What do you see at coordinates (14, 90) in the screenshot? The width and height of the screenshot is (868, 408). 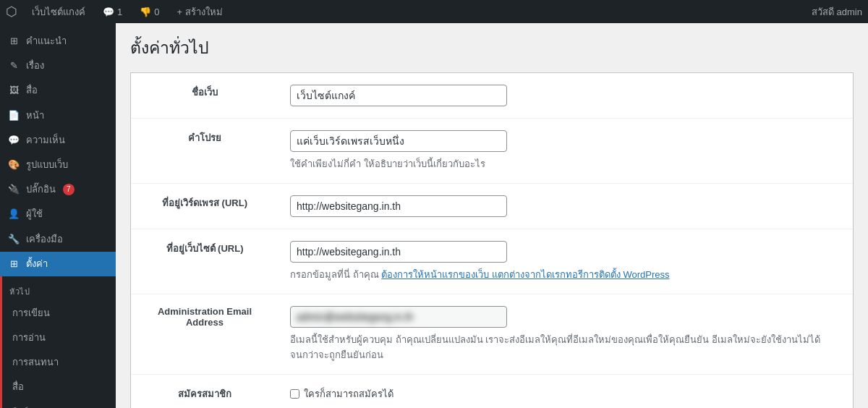 I see `media-icon: 🖼` at bounding box center [14, 90].